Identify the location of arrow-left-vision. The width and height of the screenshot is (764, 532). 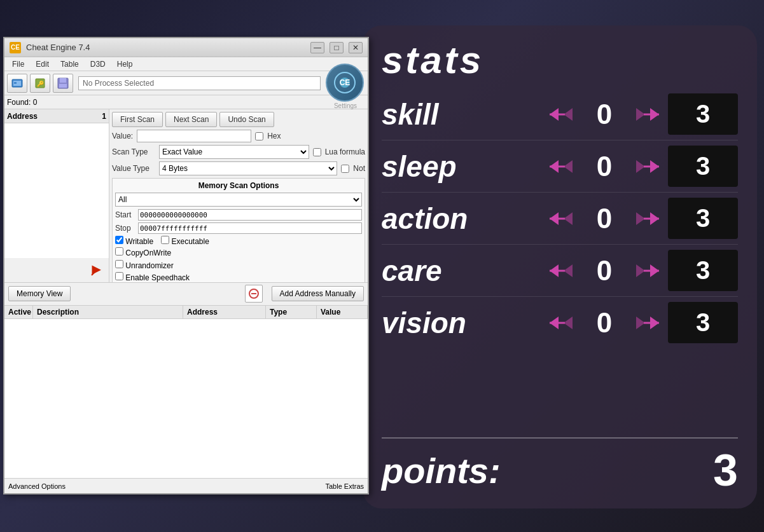
(565, 323).